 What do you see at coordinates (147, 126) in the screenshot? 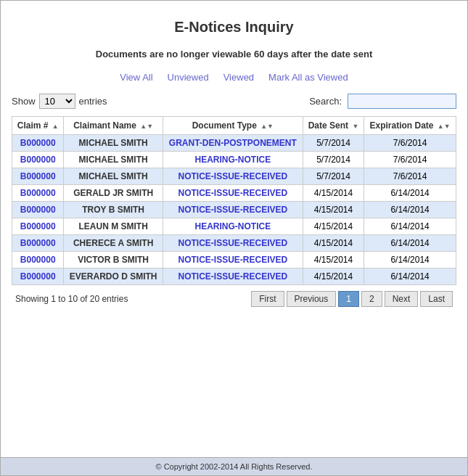
I see `col-name-sort-icon: ▲▼` at bounding box center [147, 126].